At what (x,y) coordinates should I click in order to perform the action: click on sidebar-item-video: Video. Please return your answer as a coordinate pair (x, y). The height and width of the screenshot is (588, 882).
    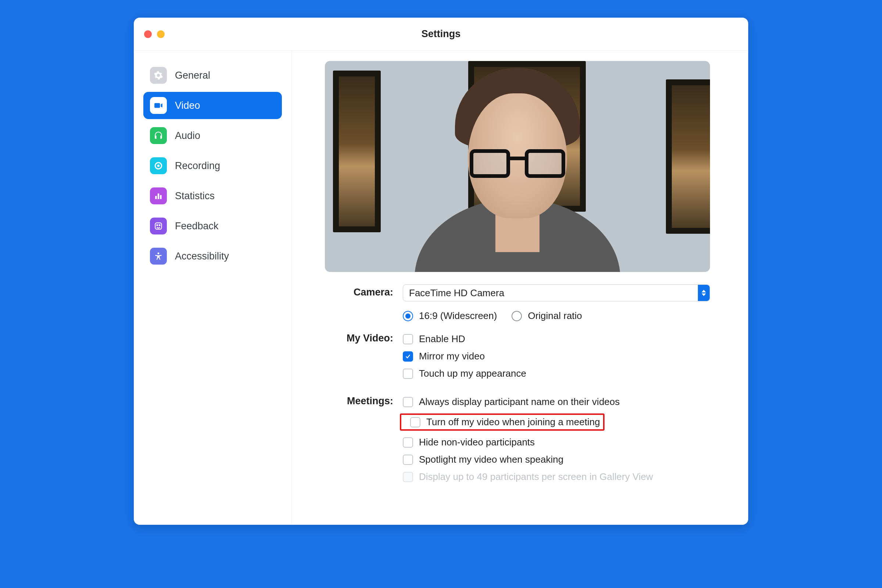
    Looking at the image, I should click on (213, 106).